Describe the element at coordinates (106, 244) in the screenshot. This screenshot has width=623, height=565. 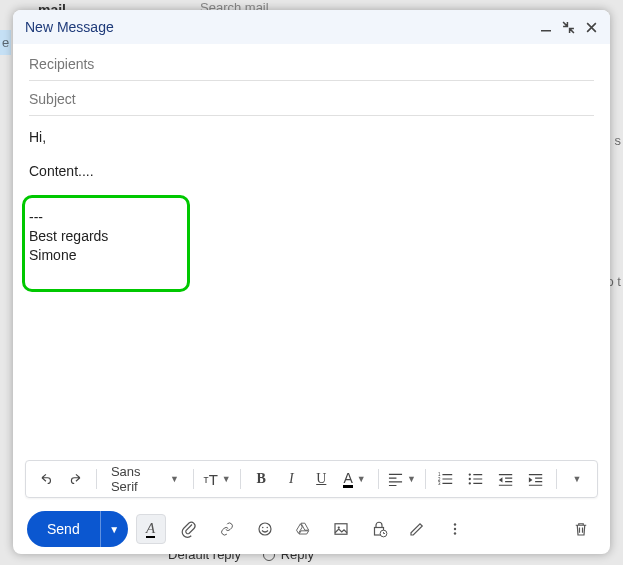
I see `signature-highlight-box: --- Best regards Simone` at that location.